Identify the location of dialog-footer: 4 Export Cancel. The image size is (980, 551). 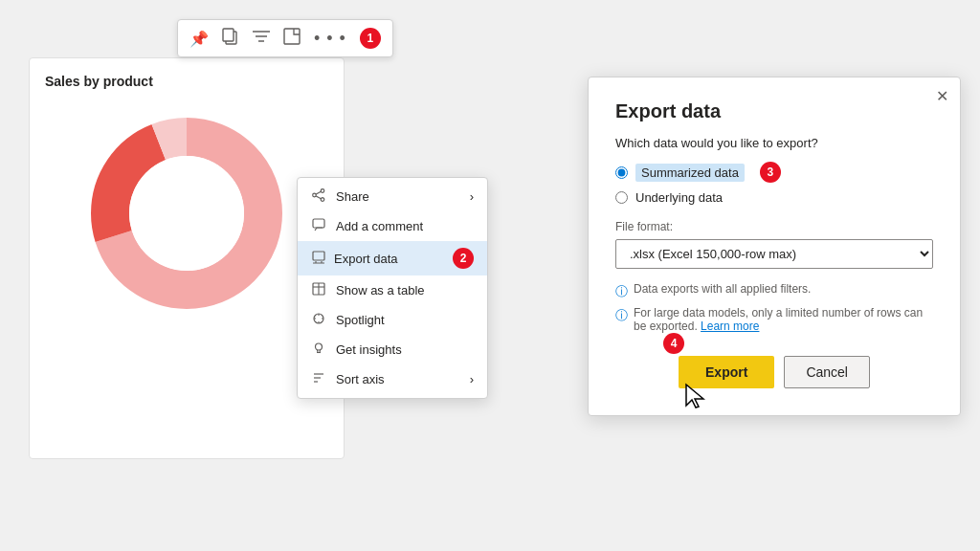
(774, 372).